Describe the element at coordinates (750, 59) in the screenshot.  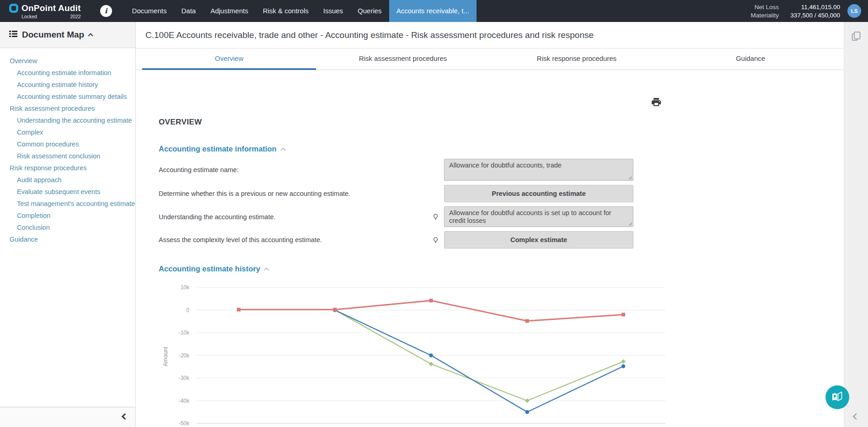
I see `tab-guidance: Guidance` at that location.